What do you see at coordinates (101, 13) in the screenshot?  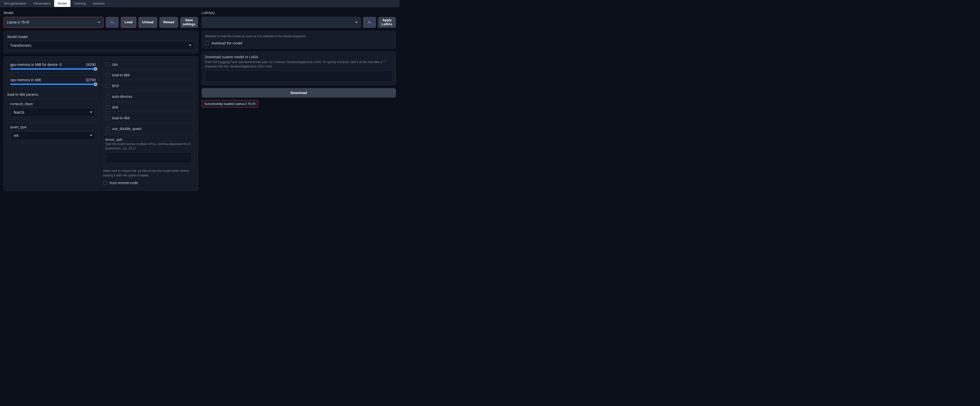 I see `model-label: Model` at bounding box center [101, 13].